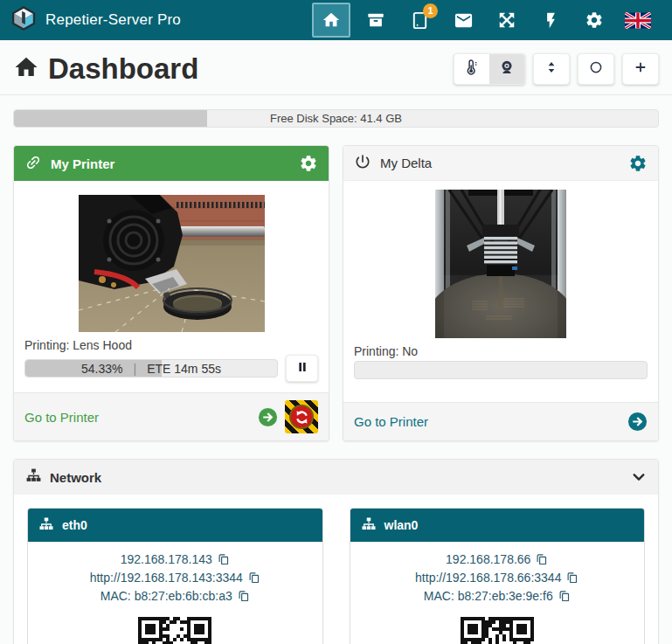 This screenshot has width=672, height=644. Describe the element at coordinates (171, 345) in the screenshot. I see `printing-status: Printing: Lens Hood` at that location.